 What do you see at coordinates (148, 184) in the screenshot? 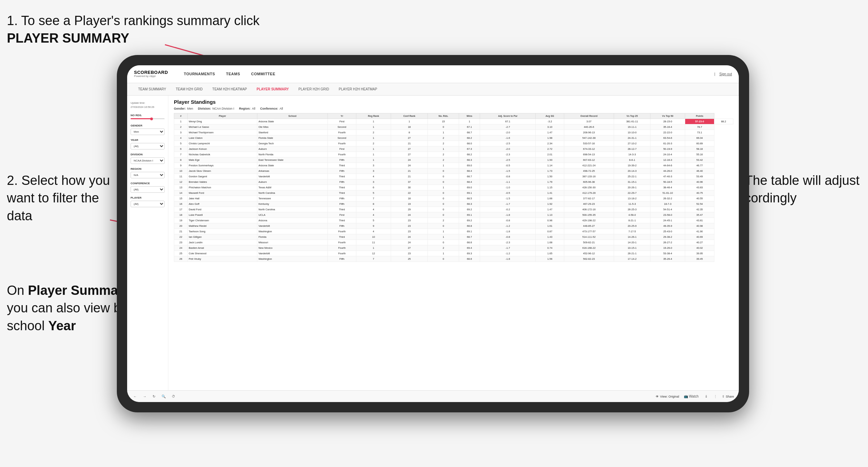
I see `sidebar-conference-label: Conference` at bounding box center [148, 184].